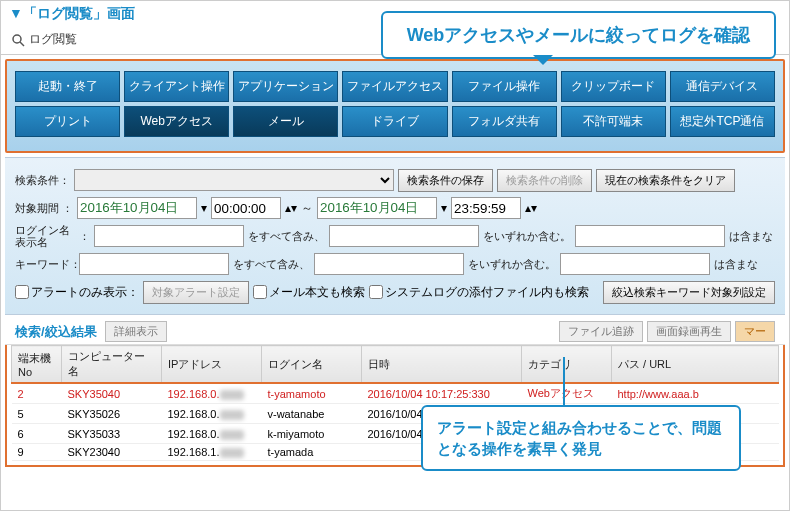 Image resolution: width=790 pixels, height=511 pixels. What do you see at coordinates (504, 122) in the screenshot?
I see `tab-フォルダ共有: フォルダ共有` at bounding box center [504, 122].